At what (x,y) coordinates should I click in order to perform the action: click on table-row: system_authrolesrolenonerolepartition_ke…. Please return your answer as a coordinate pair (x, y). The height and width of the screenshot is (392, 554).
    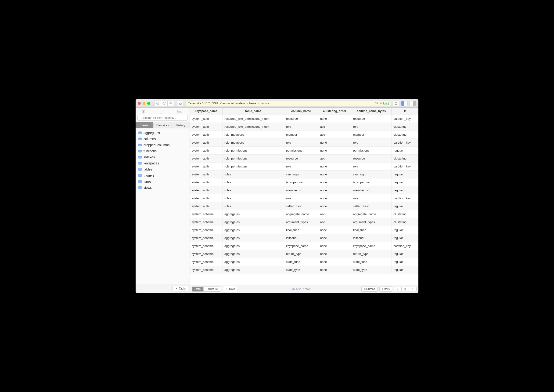
    Looking at the image, I should click on (304, 198).